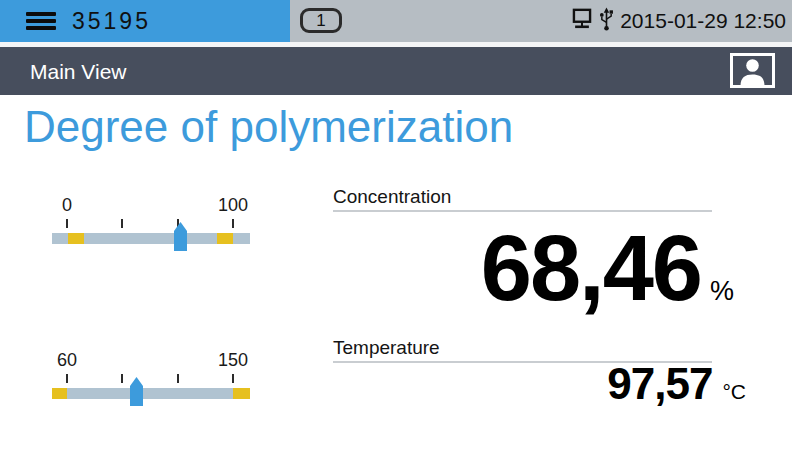  What do you see at coordinates (233, 360) in the screenshot?
I see `gauge-max-label: 150` at bounding box center [233, 360].